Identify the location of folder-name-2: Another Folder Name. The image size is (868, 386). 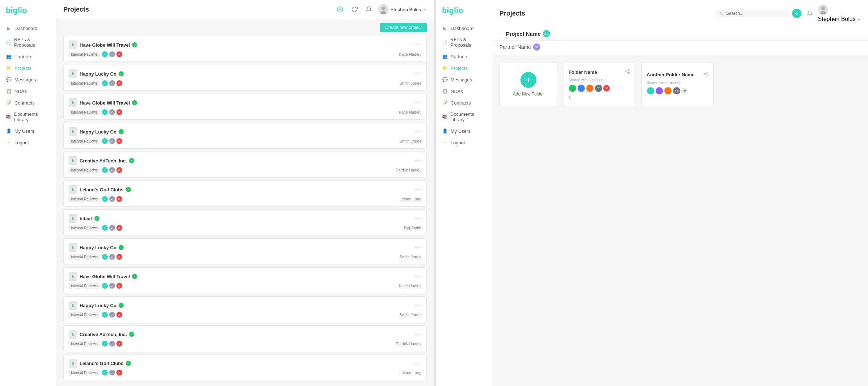
(671, 75).